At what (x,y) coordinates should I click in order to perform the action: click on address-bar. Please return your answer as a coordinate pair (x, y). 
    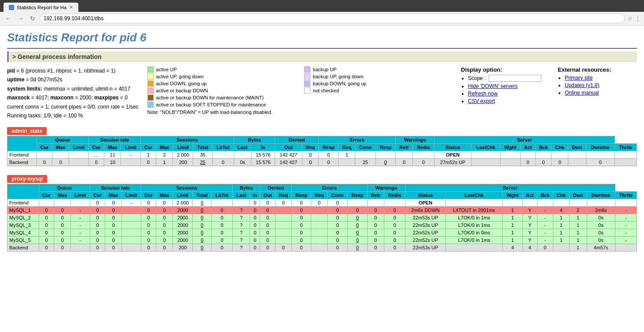
    Looking at the image, I should click on (332, 18).